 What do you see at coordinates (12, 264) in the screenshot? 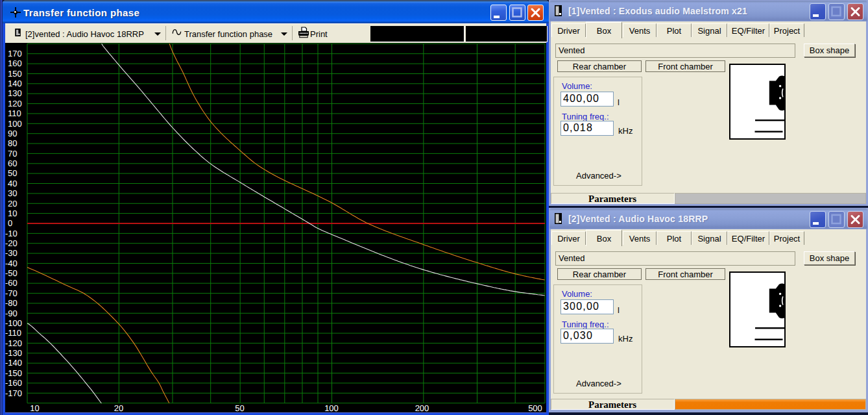
I see `svg-text: -40` at bounding box center [12, 264].